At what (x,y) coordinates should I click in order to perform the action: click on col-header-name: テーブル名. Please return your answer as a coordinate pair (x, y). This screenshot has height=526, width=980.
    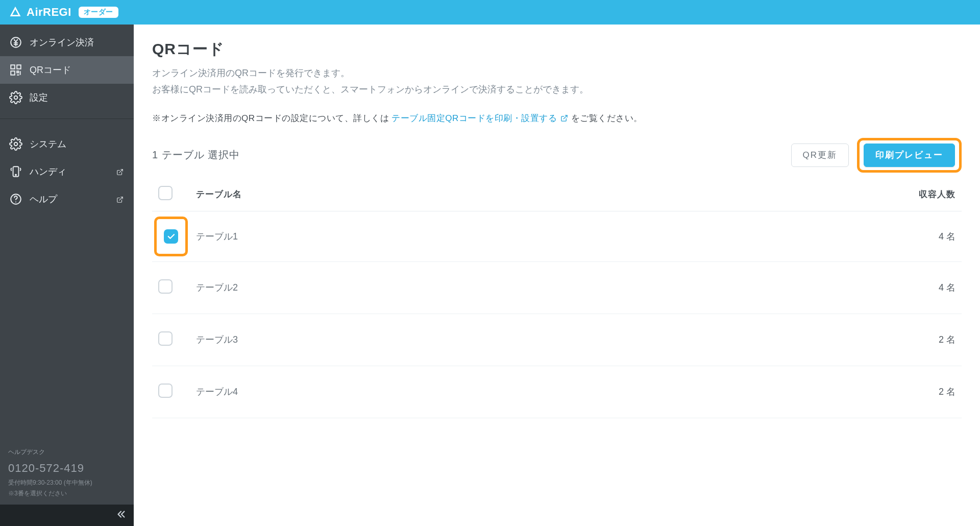
    Looking at the image, I should click on (540, 195).